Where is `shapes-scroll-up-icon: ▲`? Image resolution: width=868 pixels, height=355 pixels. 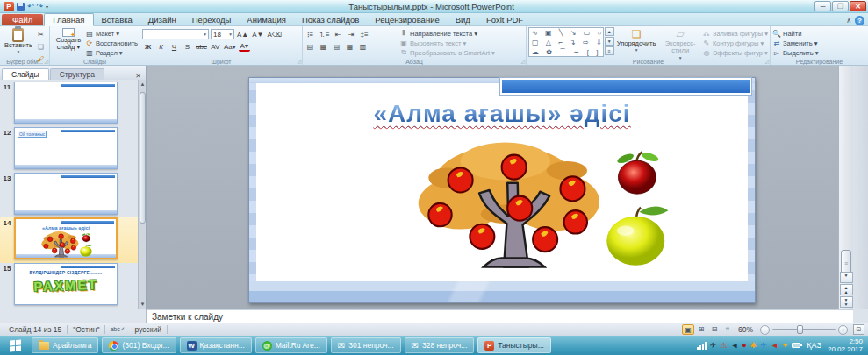
shapes-scroll-up-icon: ▲ is located at coordinates (609, 32).